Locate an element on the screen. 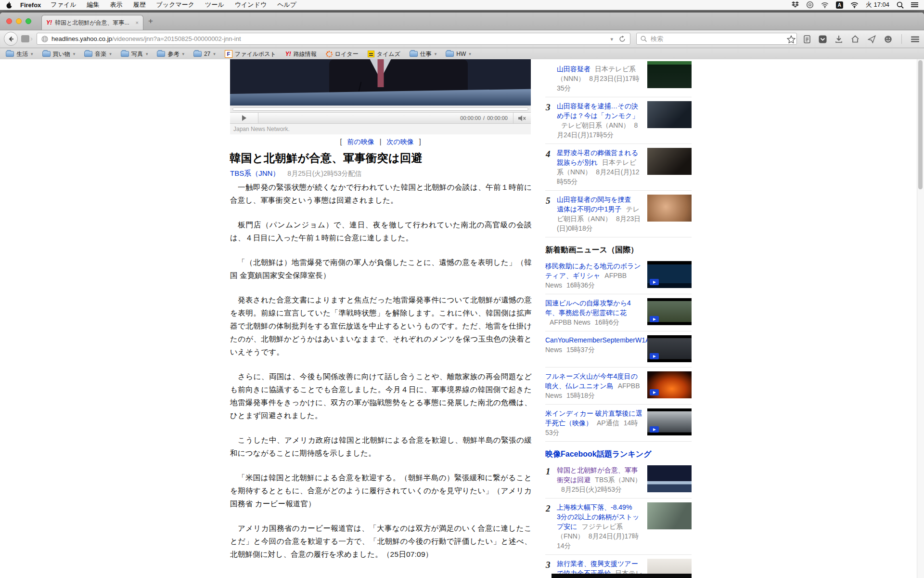  bookmark-folder-27: 27 is located at coordinates (205, 54).